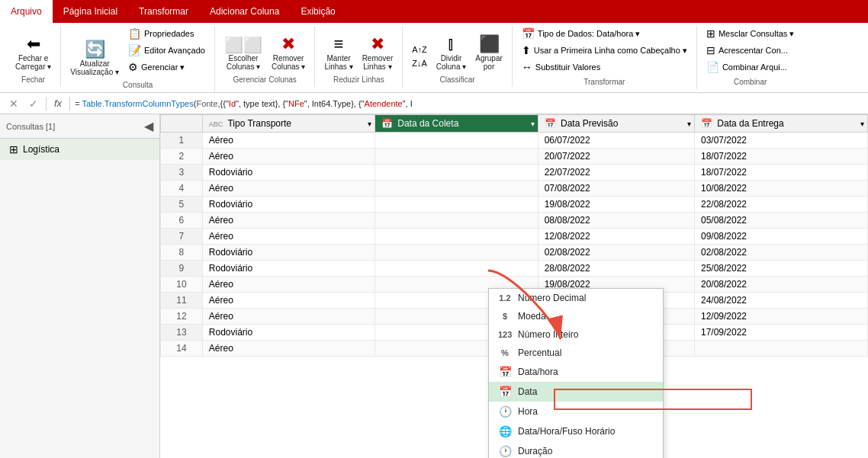 The width and height of the screenshot is (868, 458). What do you see at coordinates (755, 67) in the screenshot?
I see `combinar-label: Combinar Arqui...` at bounding box center [755, 67].